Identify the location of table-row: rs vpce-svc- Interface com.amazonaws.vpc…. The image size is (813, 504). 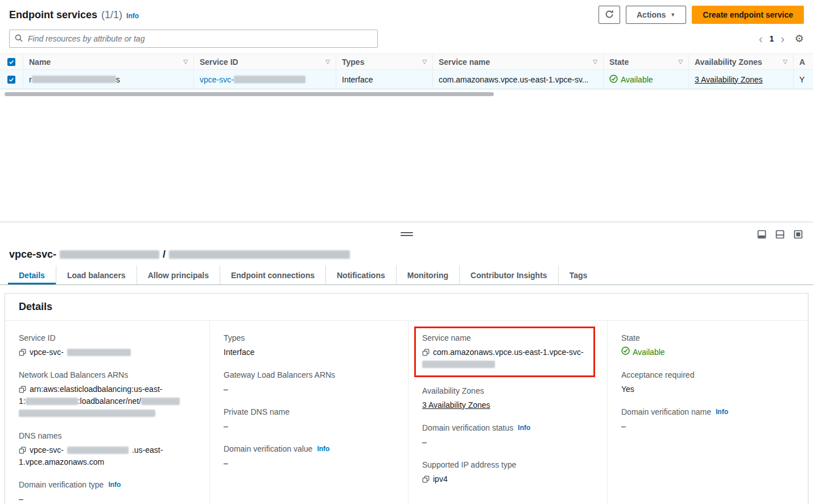
(406, 80).